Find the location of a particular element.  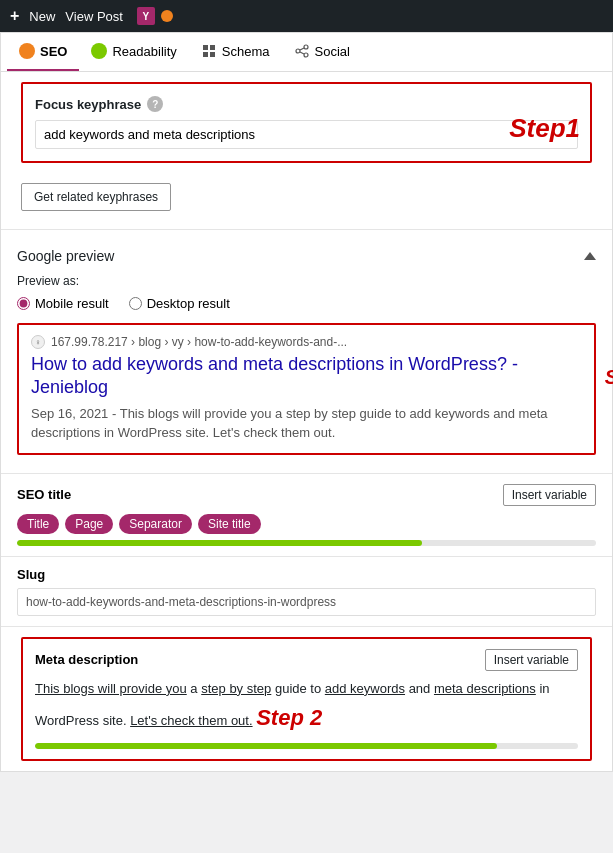

mobile-radio is located at coordinates (24, 304).